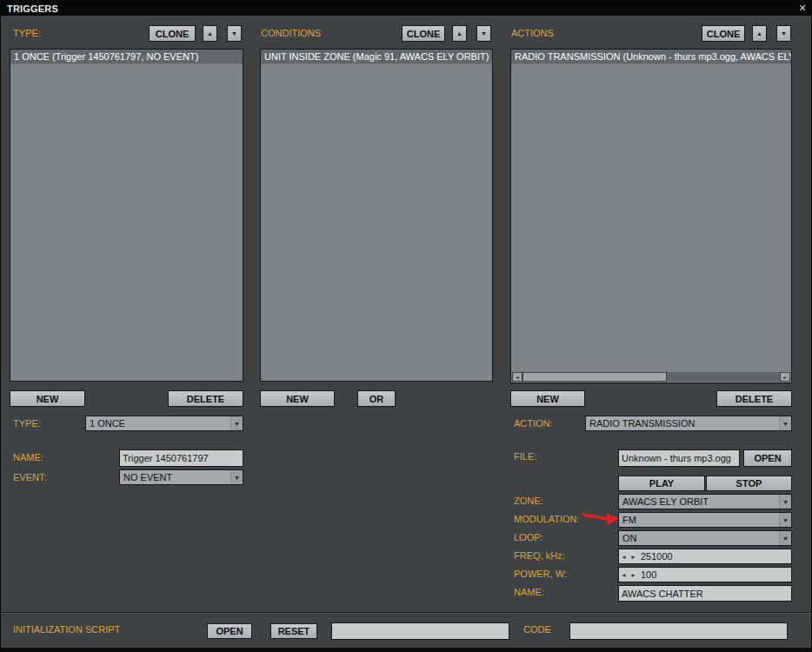 The height and width of the screenshot is (652, 812). I want to click on stop-button: STOP, so click(749, 483).